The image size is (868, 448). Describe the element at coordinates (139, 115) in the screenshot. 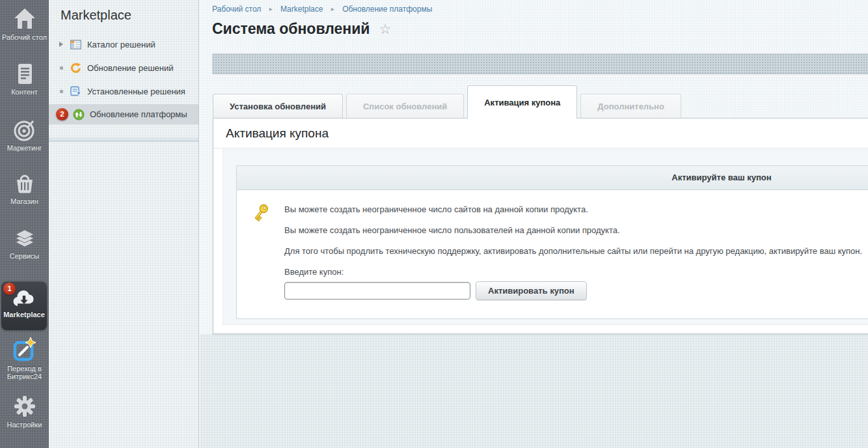

I see `sidebar-item-label: Обновление платформы` at that location.